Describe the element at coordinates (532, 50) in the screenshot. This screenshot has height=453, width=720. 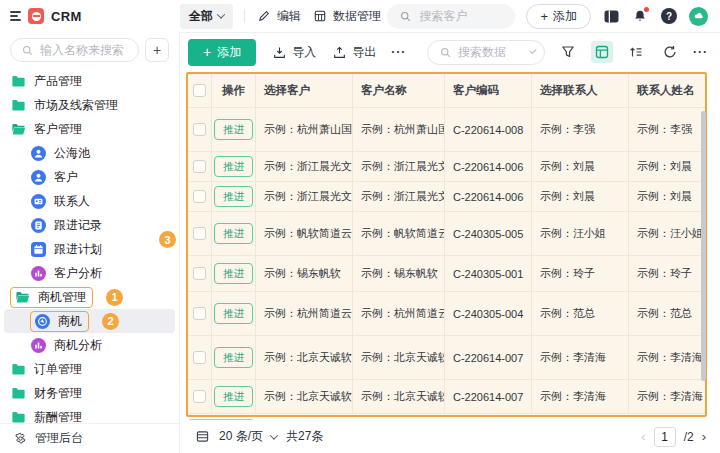
I see `chevron-down-icon` at that location.